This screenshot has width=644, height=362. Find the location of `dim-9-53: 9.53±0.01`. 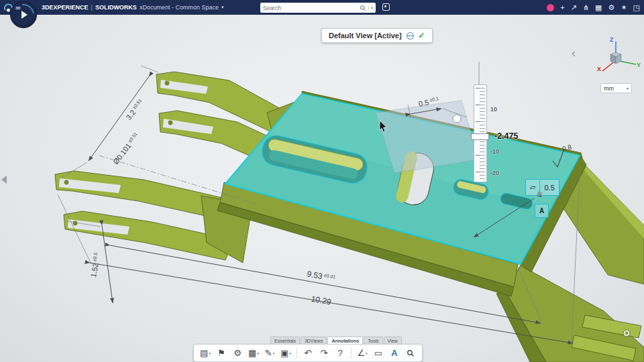

dim-9-53: 9.53±0.01 is located at coordinates (321, 276).